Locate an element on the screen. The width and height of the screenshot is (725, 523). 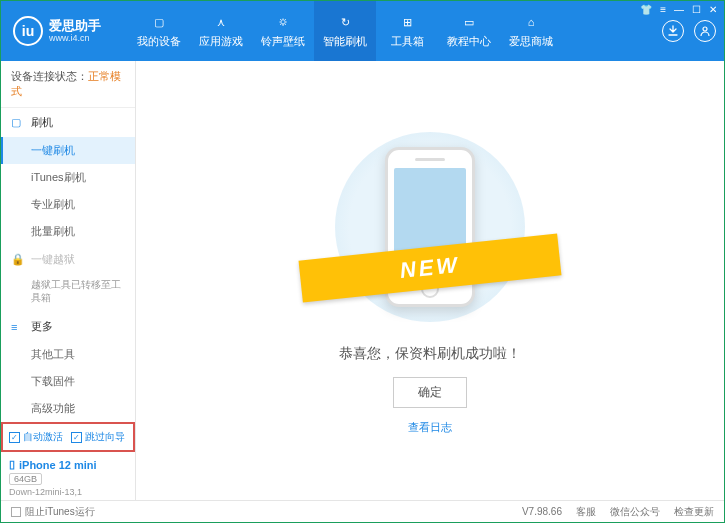
nav-device-icon: ▢ is located at coordinates (159, 22).